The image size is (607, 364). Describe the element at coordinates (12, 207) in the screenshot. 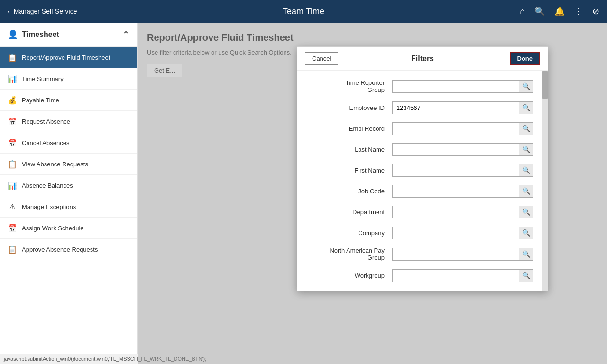

I see `manage-exceptions-icon: ⚠` at that location.